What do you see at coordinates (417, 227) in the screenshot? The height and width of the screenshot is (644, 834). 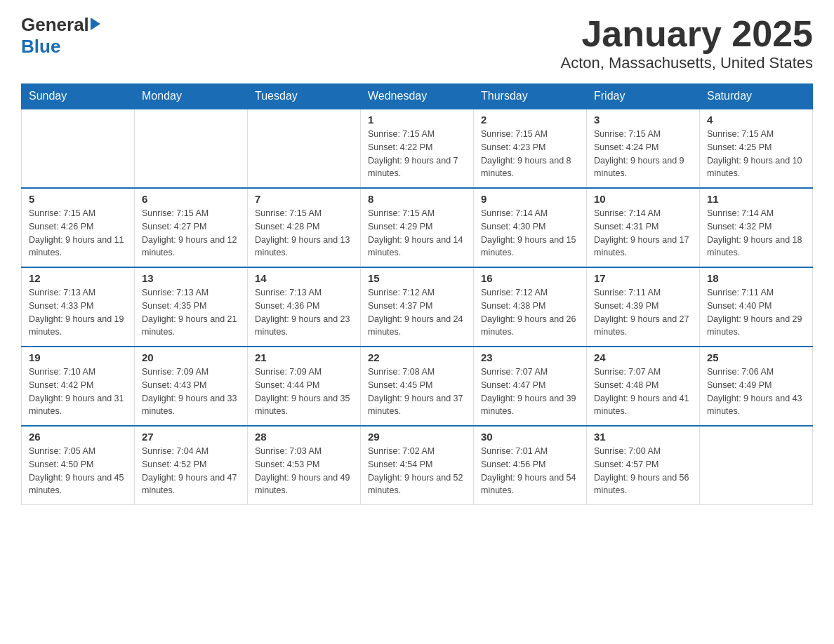 I see `calendar-cell: 8Sunrise: 7:15 AM Sunset: 4:29 PM Daylig…` at bounding box center [417, 227].